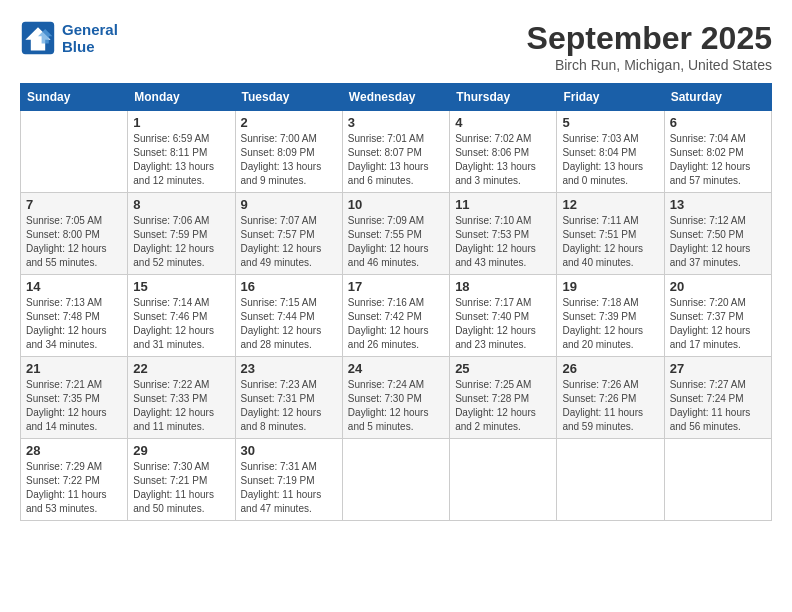  What do you see at coordinates (396, 398) in the screenshot?
I see `calendar-cell: 24Sunrise: 7:24 AM Sunset: 7:30 PM Dayli…` at bounding box center [396, 398].